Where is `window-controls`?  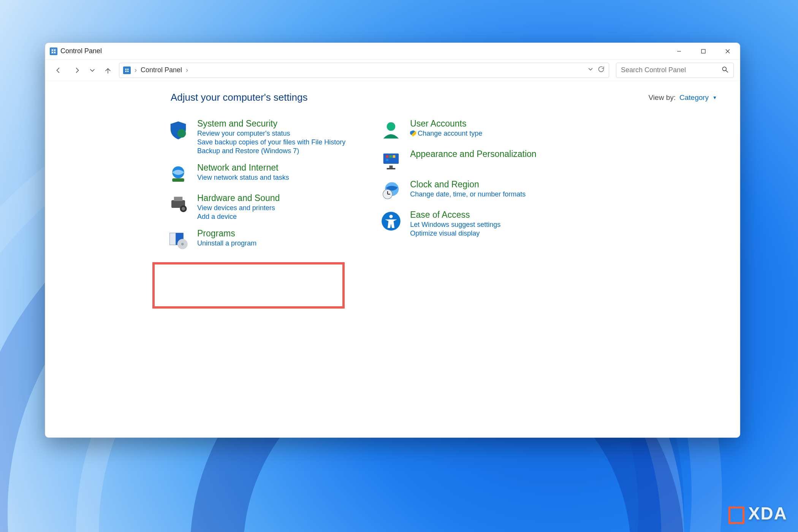
window-controls is located at coordinates (703, 51).